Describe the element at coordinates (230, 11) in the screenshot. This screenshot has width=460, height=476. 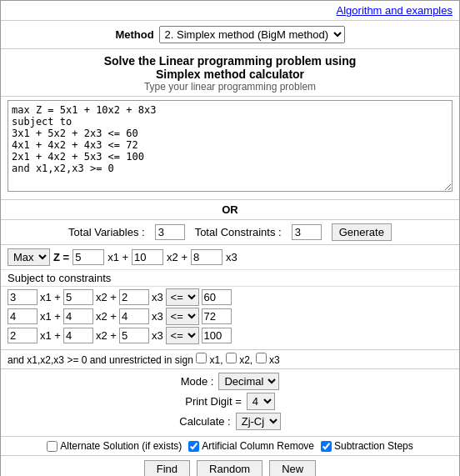
I see `top-link-section: Algorithm and examples` at that location.